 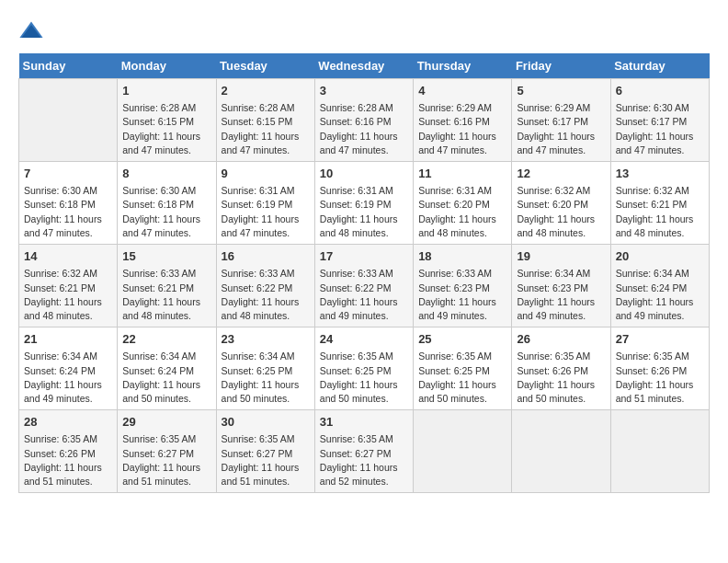 I want to click on day-number: 20, so click(x=660, y=257).